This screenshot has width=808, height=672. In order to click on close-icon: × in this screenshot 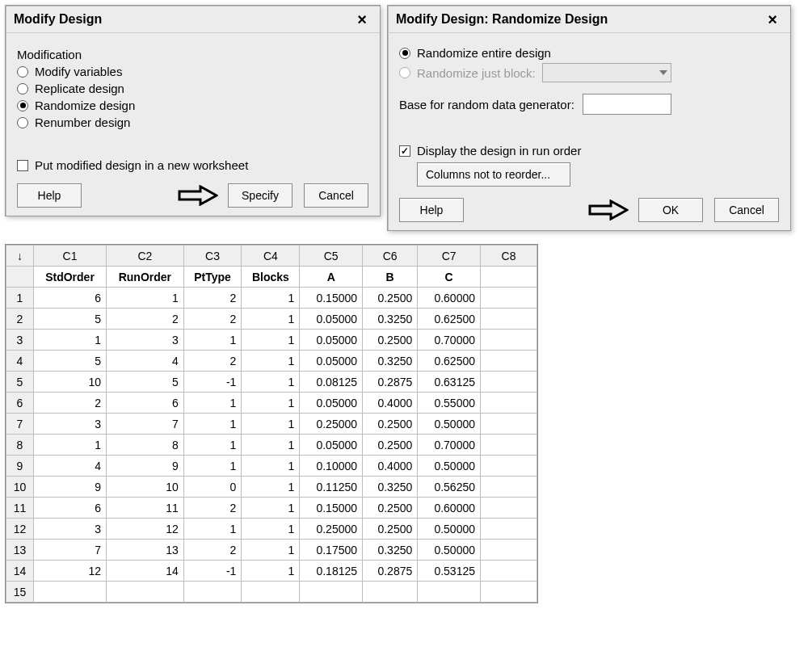, I will do `click(362, 19)`.